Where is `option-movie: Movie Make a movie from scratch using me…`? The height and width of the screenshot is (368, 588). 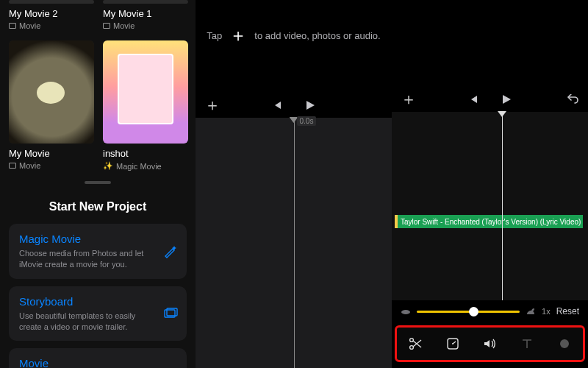 option-movie: Movie Make a movie from scratch using me… is located at coordinates (98, 358).